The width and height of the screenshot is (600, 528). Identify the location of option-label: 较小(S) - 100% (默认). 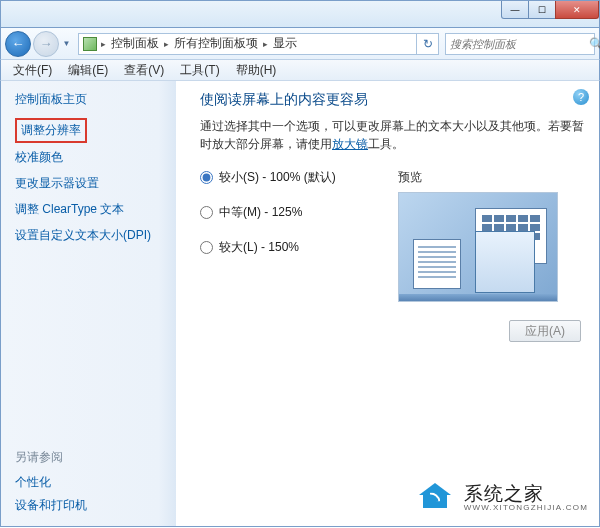
(278, 178).